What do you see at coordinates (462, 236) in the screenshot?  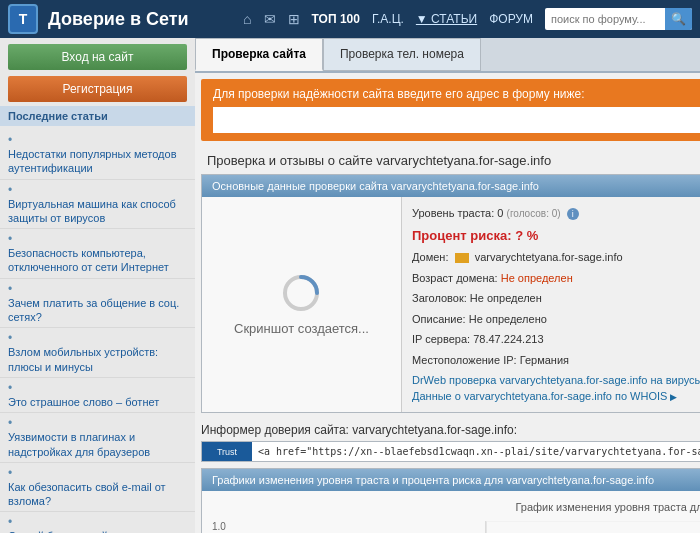 I see `percent-label: Процент риска:` at bounding box center [462, 236].